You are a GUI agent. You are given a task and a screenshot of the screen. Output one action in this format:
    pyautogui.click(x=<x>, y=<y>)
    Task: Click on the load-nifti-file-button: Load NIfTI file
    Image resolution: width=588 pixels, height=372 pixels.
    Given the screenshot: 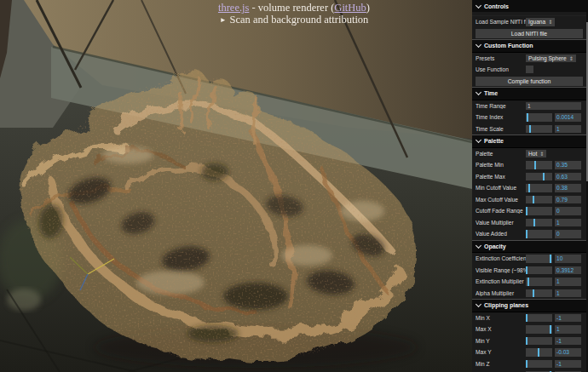 What is the action you would take?
    pyautogui.click(x=529, y=34)
    